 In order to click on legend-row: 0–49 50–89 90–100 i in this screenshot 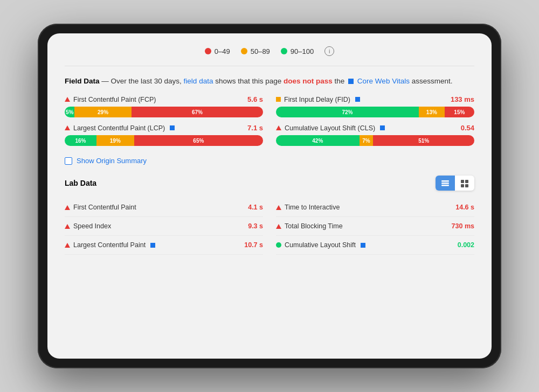, I will do `click(270, 56)`.